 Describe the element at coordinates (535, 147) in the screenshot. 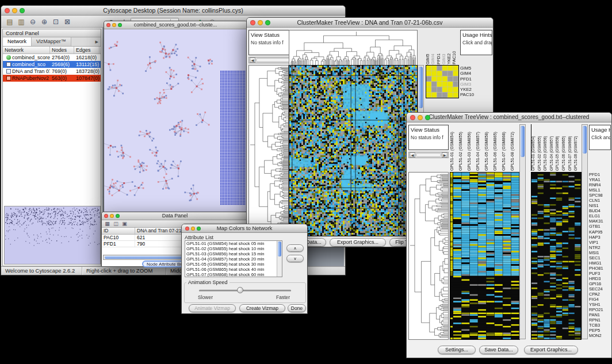

I see `column-label: GPL51-01 (GSM854)` at that location.